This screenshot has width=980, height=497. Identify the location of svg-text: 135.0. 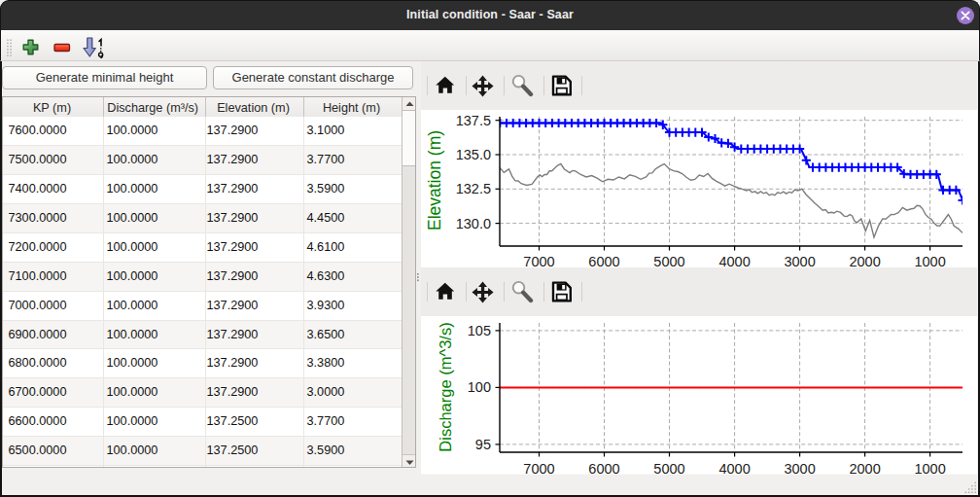
(473, 155).